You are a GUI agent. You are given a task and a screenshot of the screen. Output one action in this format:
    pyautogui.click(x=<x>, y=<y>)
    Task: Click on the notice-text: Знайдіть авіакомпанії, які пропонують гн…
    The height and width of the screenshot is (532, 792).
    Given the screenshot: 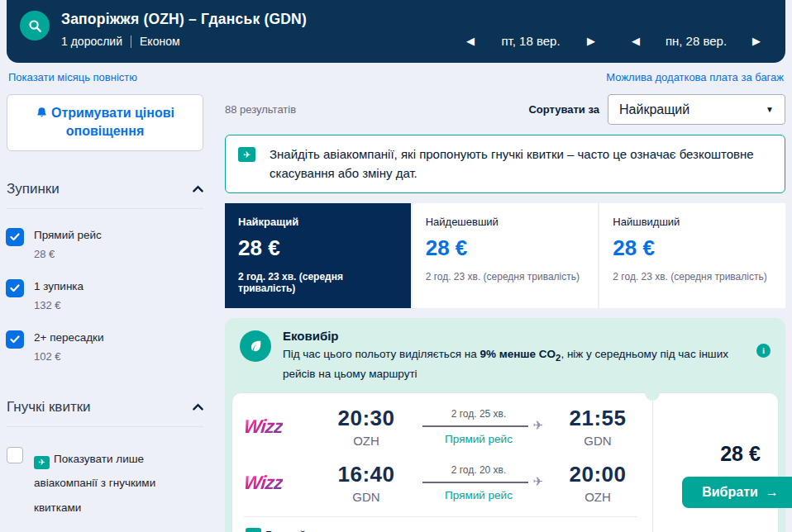 What is the action you would take?
    pyautogui.click(x=521, y=164)
    